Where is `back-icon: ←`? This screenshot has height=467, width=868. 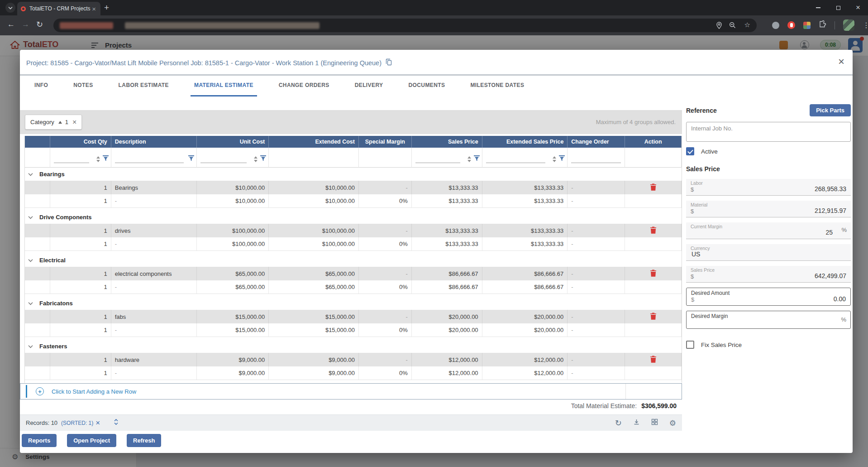 back-icon: ← is located at coordinates (11, 24).